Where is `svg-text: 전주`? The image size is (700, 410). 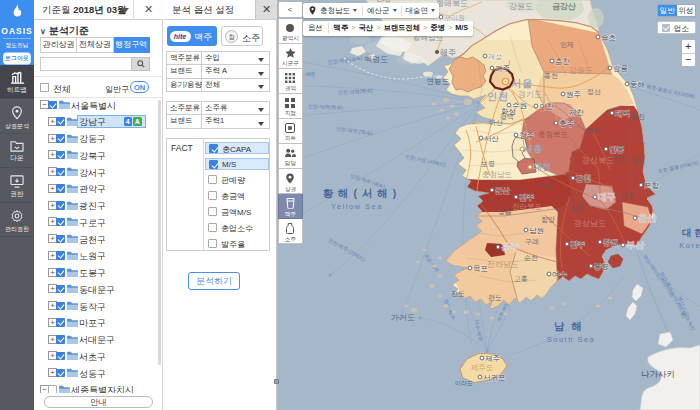
svg-text: 전주 is located at coordinates (526, 198).